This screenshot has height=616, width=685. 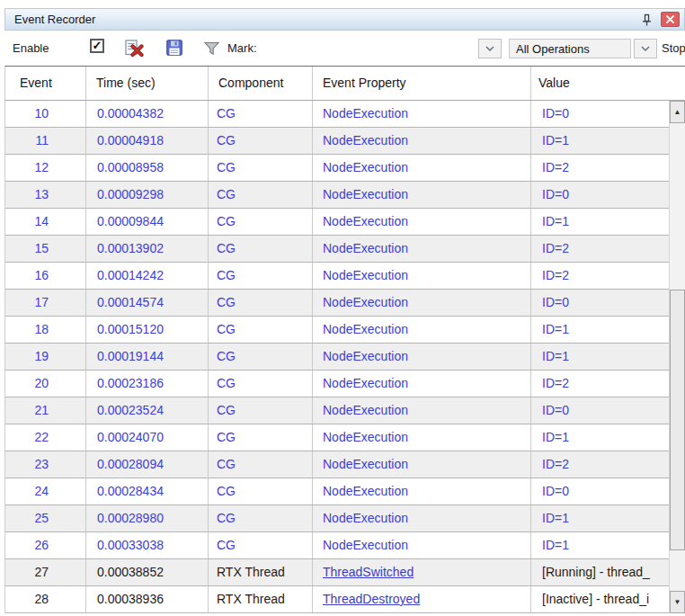 I want to click on scrollbar-thumb, so click(x=678, y=420).